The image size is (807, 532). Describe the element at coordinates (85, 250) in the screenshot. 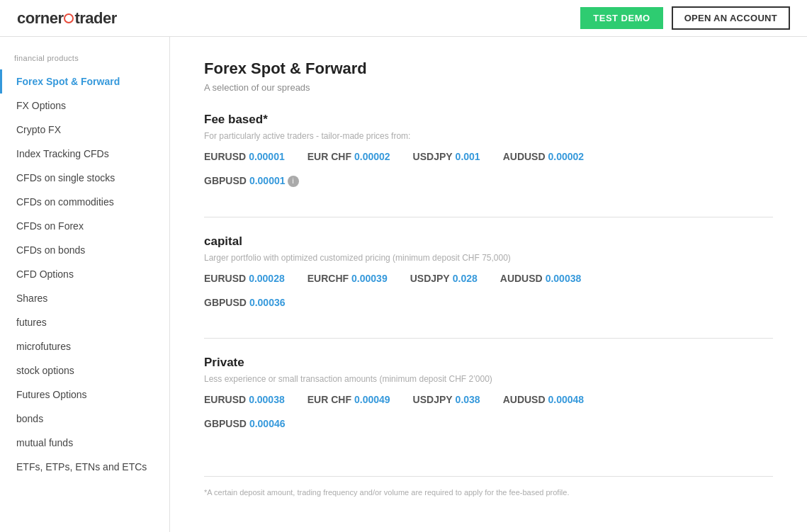

I see `sidebar-item-cfds-bonds: CFDs on bonds` at that location.